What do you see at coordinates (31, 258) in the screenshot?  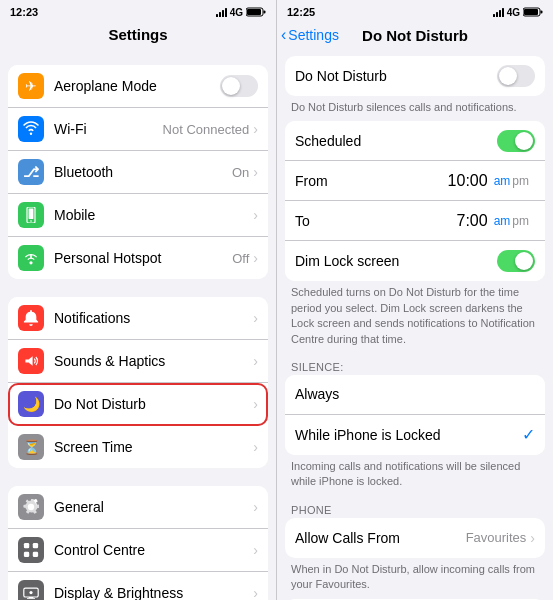 I see `hotspot-icon` at bounding box center [31, 258].